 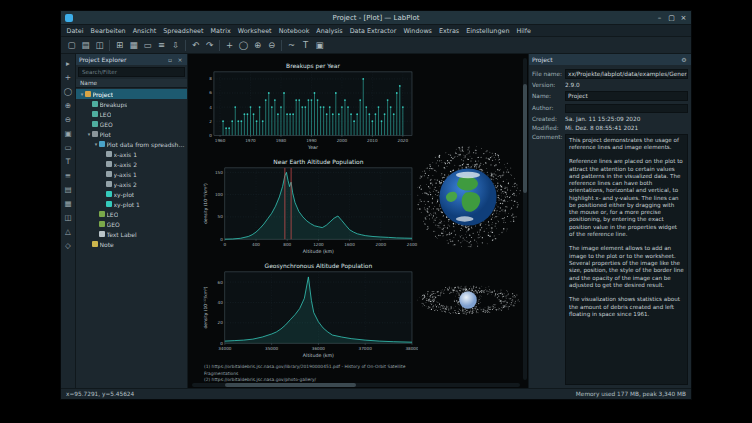 What do you see at coordinates (672, 18) in the screenshot?
I see `maximize-button: ▢` at bounding box center [672, 18].